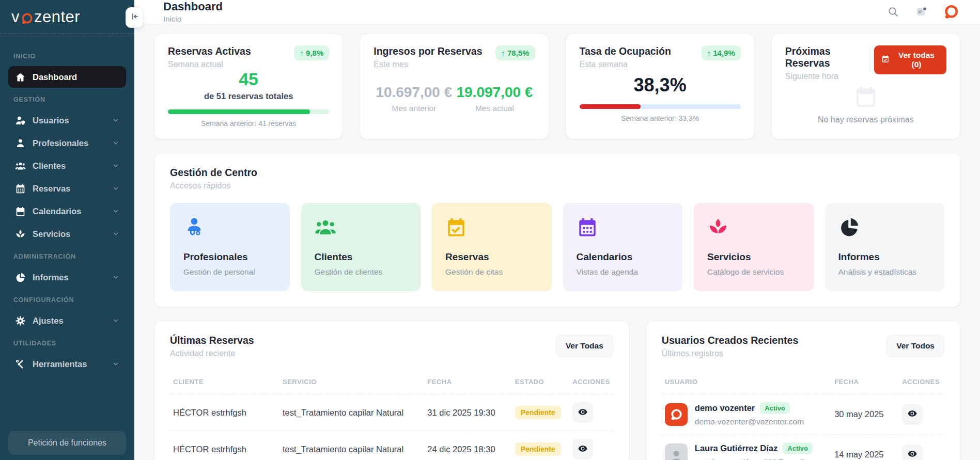  Describe the element at coordinates (725, 408) in the screenshot. I see `user-name: demo vozenter` at that location.